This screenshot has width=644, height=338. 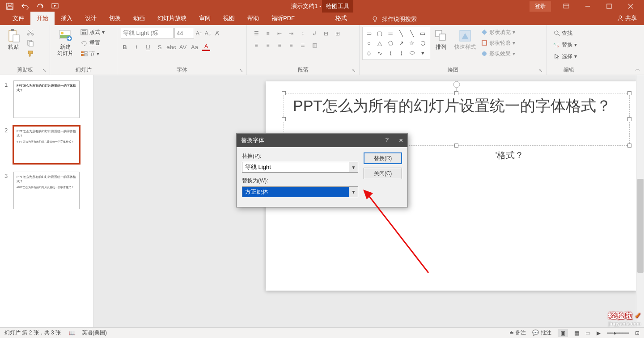 What do you see at coordinates (465, 39) in the screenshot?
I see `quick-styles-button: 快速样式` at bounding box center [465, 39].